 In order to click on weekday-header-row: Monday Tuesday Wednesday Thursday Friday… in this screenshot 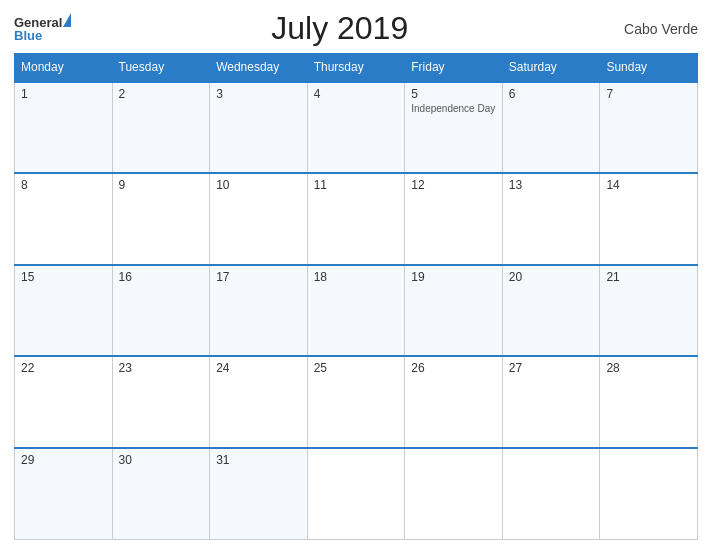, I will do `click(356, 68)`.